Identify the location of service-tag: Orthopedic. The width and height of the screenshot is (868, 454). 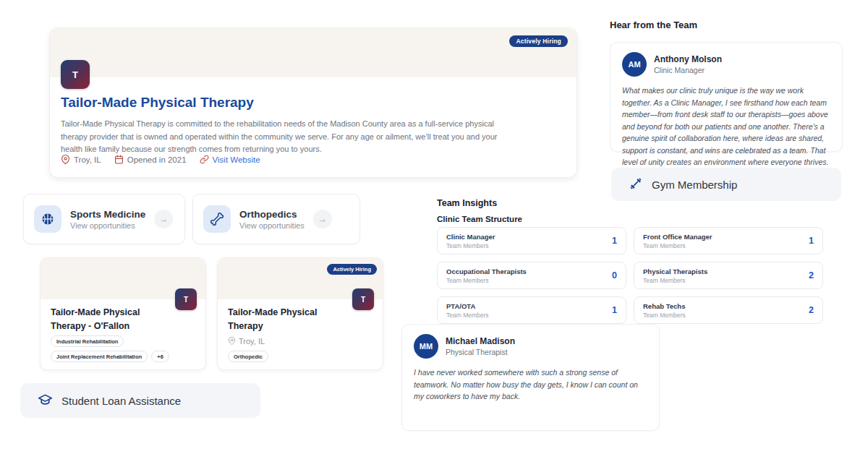
(248, 356).